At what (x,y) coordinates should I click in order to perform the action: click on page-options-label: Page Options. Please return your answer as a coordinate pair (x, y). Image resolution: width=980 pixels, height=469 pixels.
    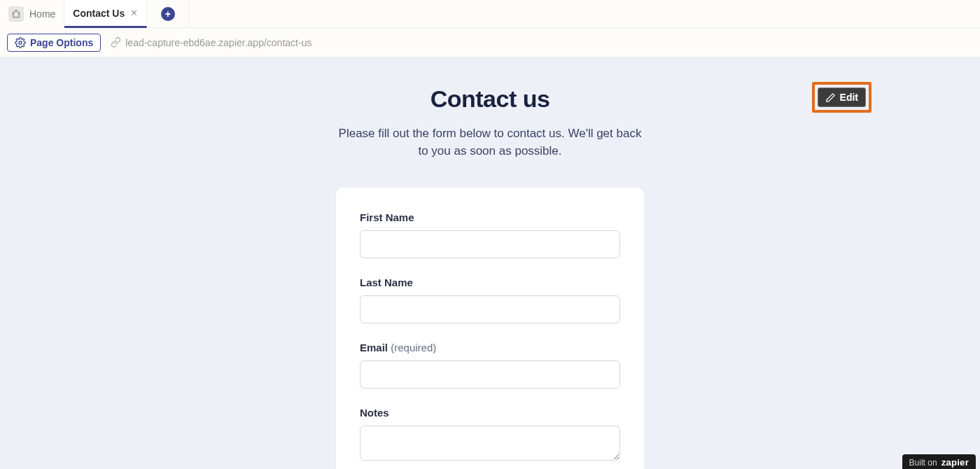
    Looking at the image, I should click on (62, 43).